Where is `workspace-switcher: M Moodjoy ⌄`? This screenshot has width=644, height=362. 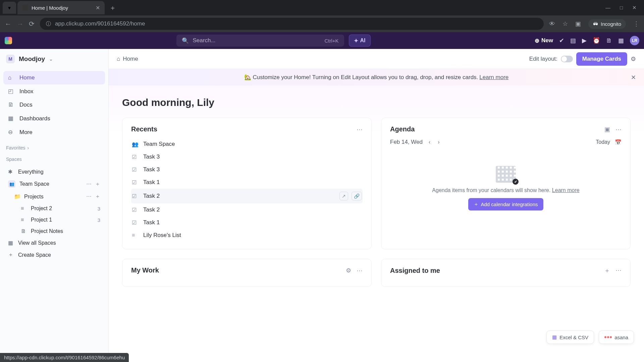 workspace-switcher: M Moodjoy ⌄ is located at coordinates (54, 59).